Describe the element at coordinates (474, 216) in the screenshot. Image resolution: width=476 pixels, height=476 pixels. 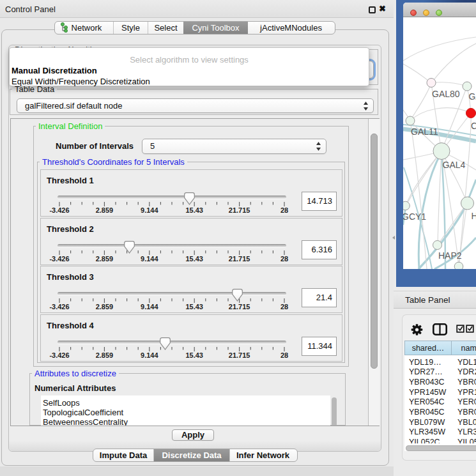
I see `svg-text: HA` at that location.